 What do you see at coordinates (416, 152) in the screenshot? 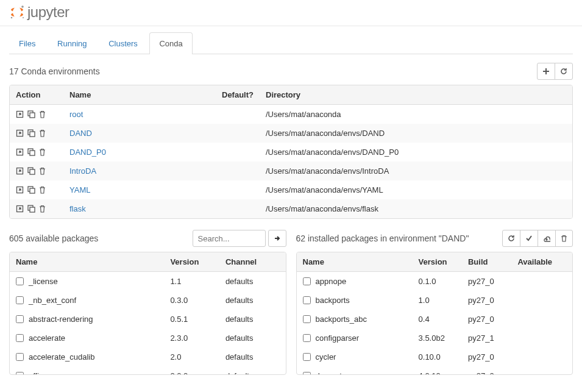
I see `env-directory: /Users/mat/anaconda/envs/DAND_P0` at bounding box center [416, 152].